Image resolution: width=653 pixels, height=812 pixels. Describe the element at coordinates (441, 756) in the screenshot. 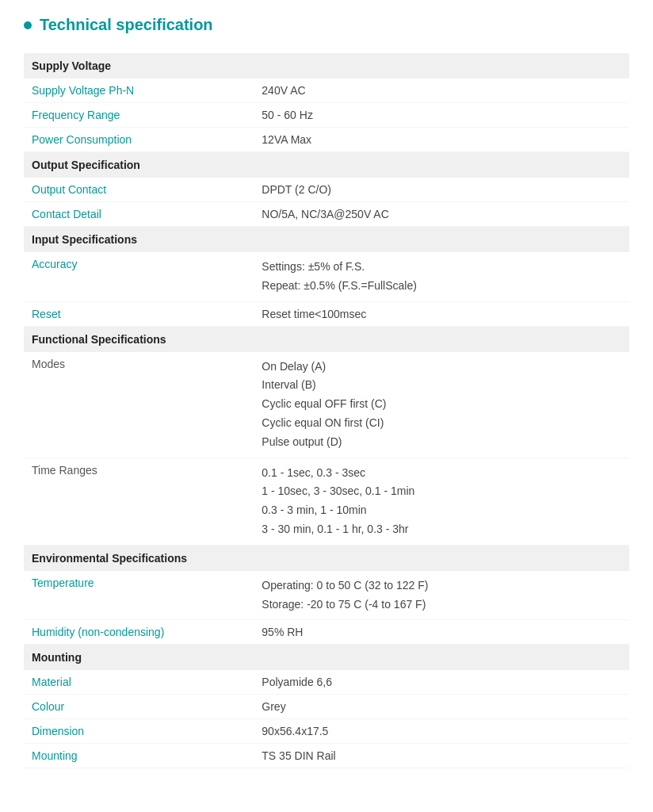

I see `row-value-mounting-3: TS 35 DIN Rail` at that location.